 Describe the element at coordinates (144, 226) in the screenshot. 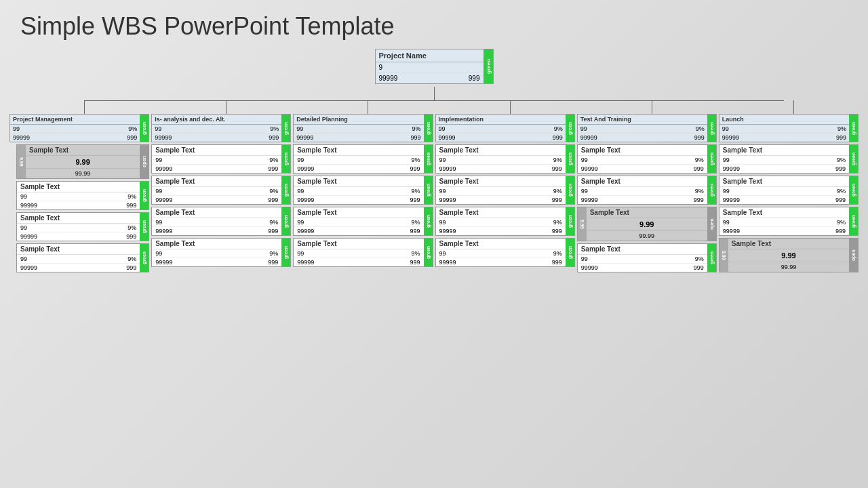

I see `col1-child3-side: green` at that location.